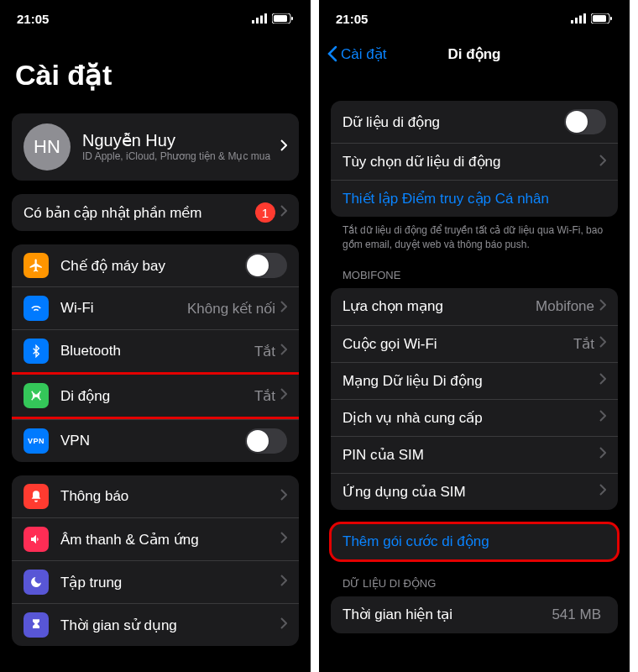 This screenshot has height=672, width=638. I want to click on profile-row: HN Nguyễn Huy ID Apple, iCloud, Phương t…, so click(155, 147).